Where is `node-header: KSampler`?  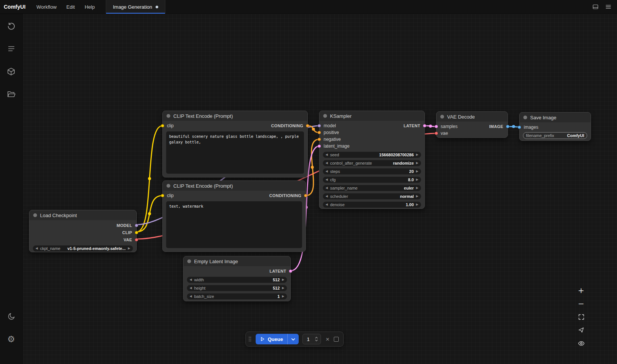 node-header: KSampler is located at coordinates (372, 116).